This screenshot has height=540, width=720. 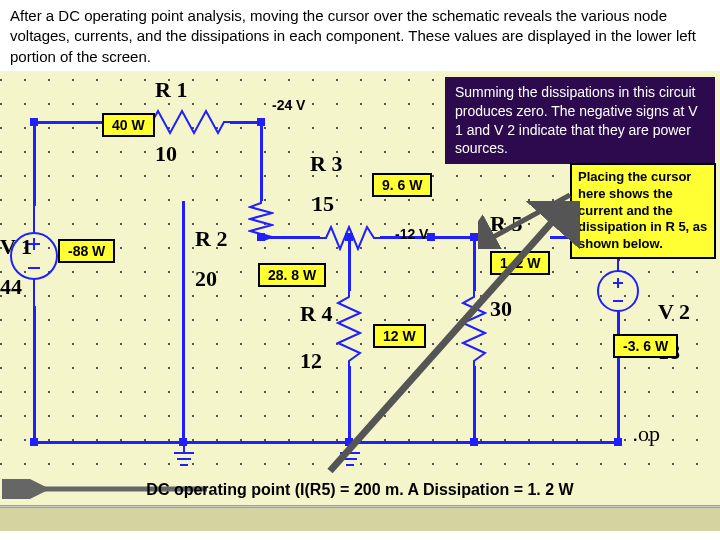 What do you see at coordinates (618, 291) in the screenshot?
I see `voltage-source-v2-icon` at bounding box center [618, 291].